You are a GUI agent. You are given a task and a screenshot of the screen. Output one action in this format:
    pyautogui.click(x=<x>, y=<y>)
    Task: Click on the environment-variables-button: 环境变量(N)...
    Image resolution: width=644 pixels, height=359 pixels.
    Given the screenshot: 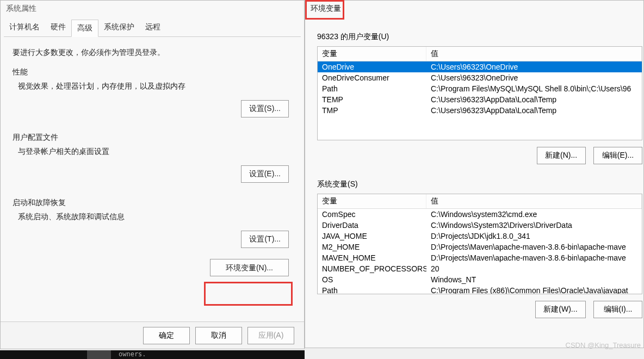 What is the action you would take?
    pyautogui.click(x=249, y=268)
    